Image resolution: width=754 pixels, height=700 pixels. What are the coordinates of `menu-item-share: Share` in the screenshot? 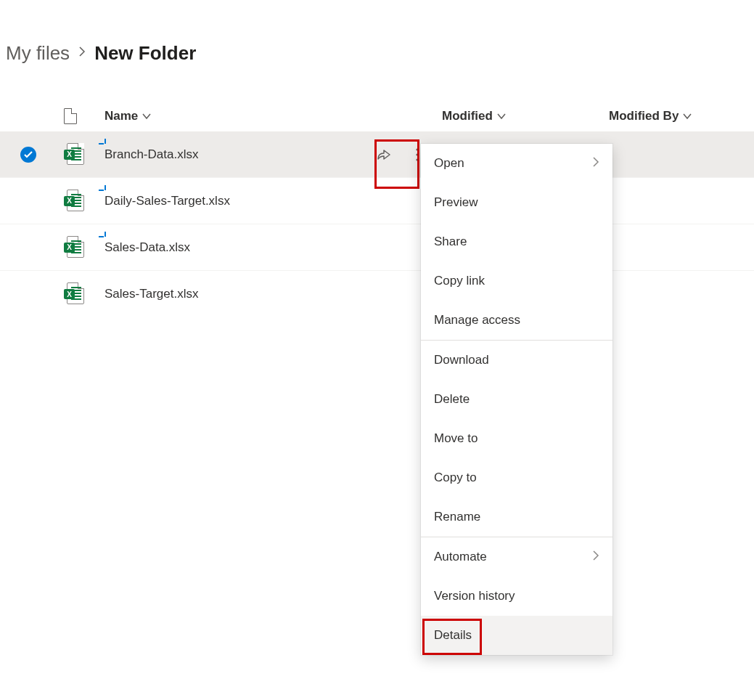 It's located at (517, 242).